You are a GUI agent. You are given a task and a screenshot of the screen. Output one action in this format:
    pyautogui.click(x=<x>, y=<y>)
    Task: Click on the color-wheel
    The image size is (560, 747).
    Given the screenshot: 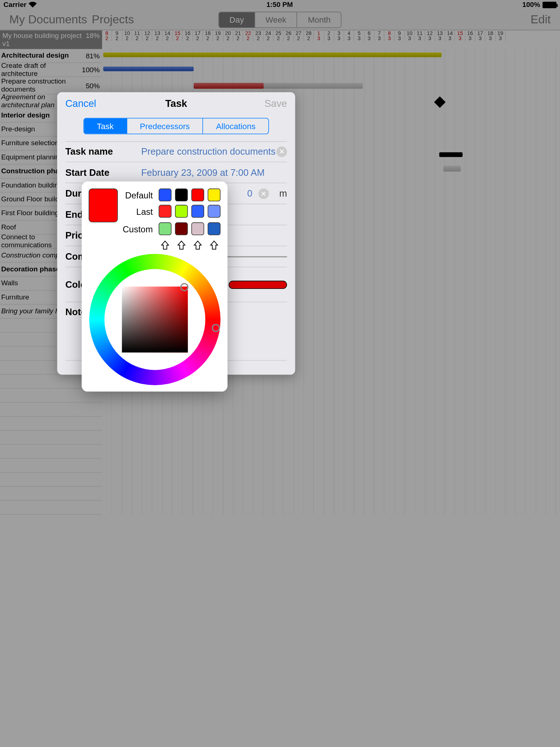 What is the action you would take?
    pyautogui.click(x=155, y=320)
    